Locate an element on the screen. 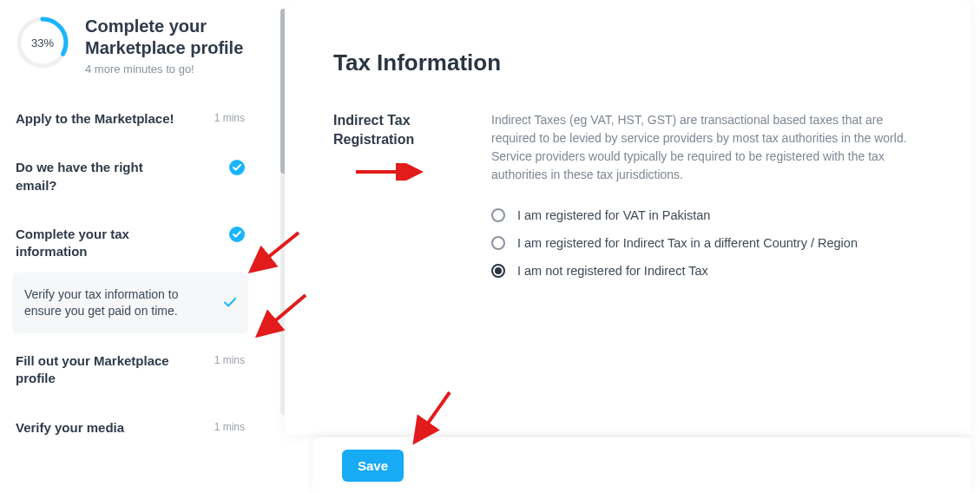  radio-not-registered: I am not registered for Indirect Tax is located at coordinates (707, 271).